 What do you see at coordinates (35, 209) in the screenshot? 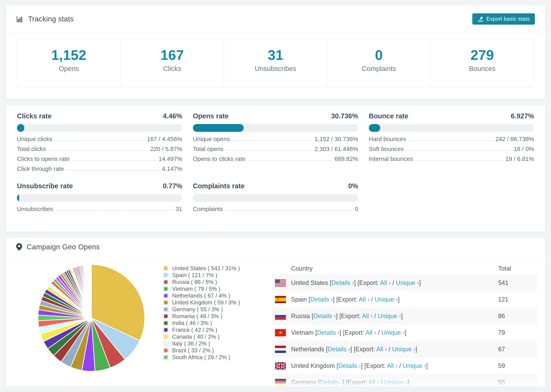
I see `rate-stat-label: Unsubscribes` at bounding box center [35, 209].